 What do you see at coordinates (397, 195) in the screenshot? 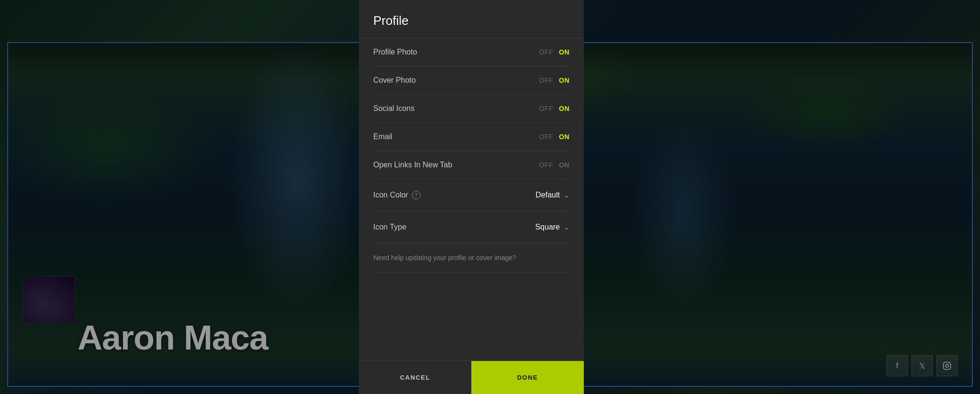
I see `icon-color-label: Icon Color ?` at bounding box center [397, 195].